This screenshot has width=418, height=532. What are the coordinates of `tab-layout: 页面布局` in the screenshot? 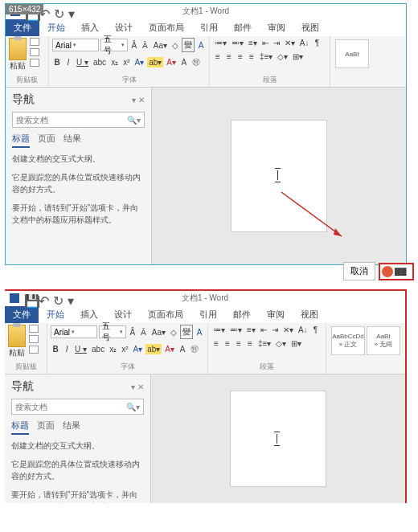 It's located at (166, 27).